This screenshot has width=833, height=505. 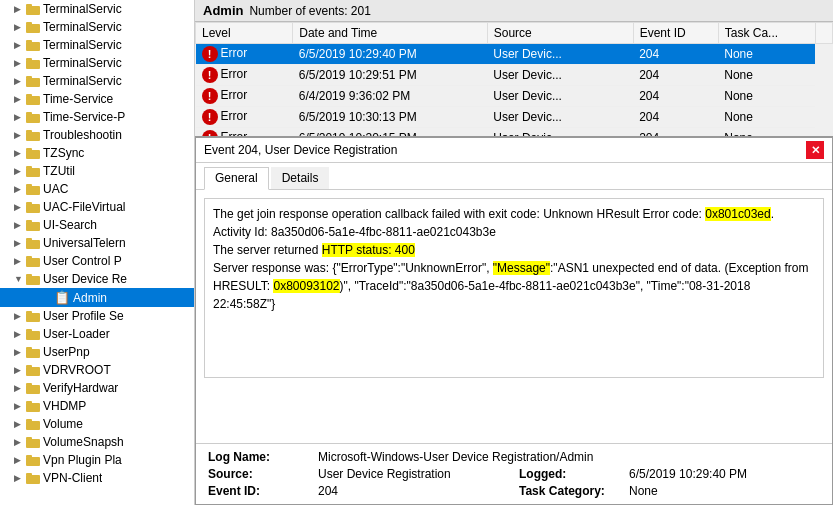 What do you see at coordinates (514, 11) in the screenshot?
I see `header-bar: Admin Number of events: 201` at bounding box center [514, 11].